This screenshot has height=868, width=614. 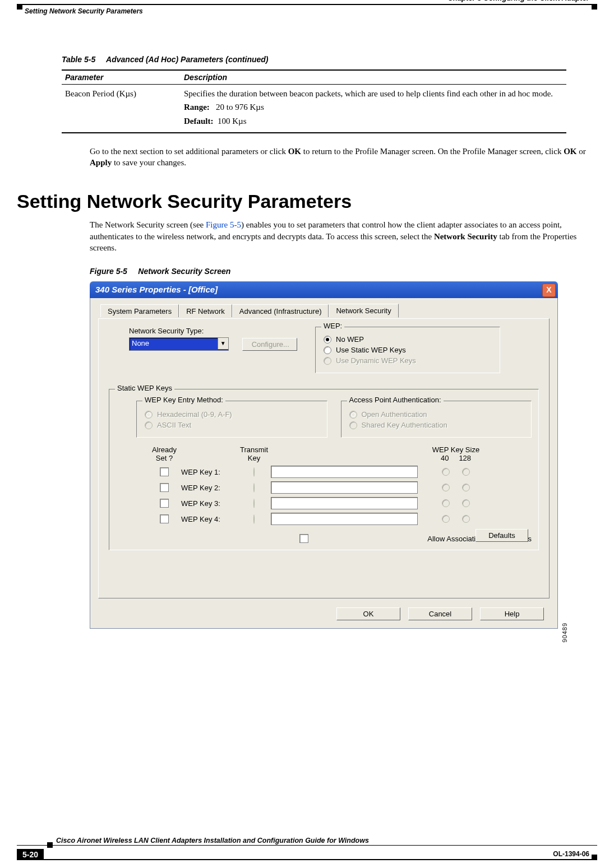 I want to click on radio-hex: Hexadecimal (0-9, A-F), so click(x=232, y=415).